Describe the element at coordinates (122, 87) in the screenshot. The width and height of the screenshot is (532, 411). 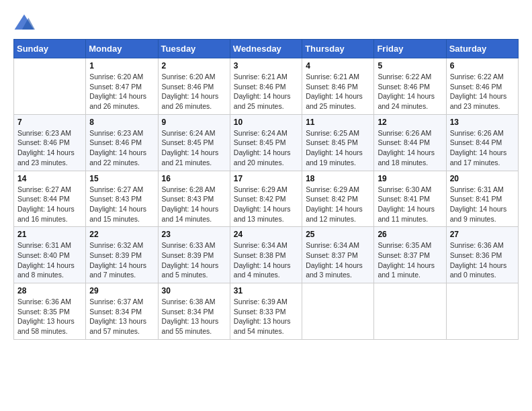
I see `calendar-cell: 1Sunrise: 6:20 AM Sunset: 8:47 PM Daylig…` at that location.